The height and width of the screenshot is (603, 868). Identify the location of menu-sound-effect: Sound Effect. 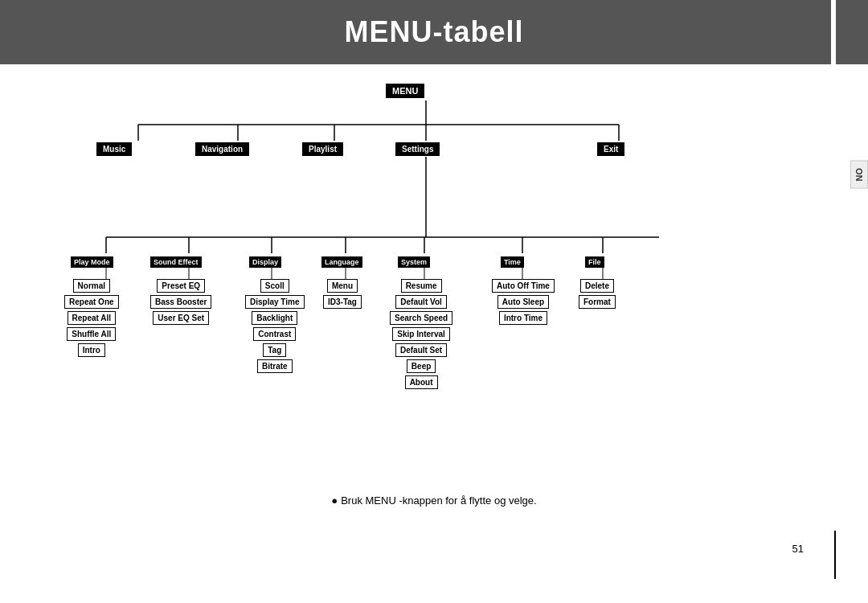
(176, 260).